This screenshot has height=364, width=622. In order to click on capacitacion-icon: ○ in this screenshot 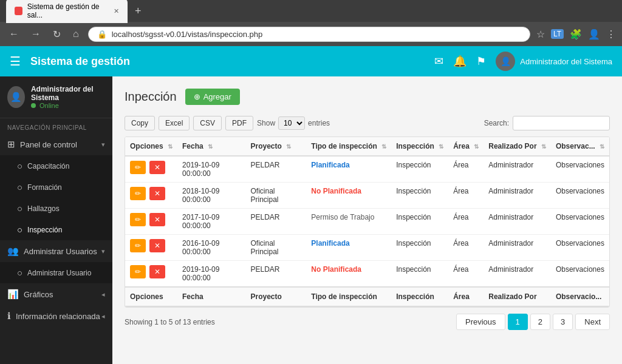, I will do `click(19, 166)`.